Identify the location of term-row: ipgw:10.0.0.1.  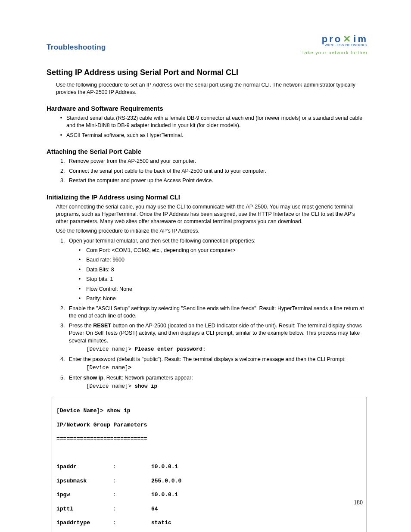
(209, 495).